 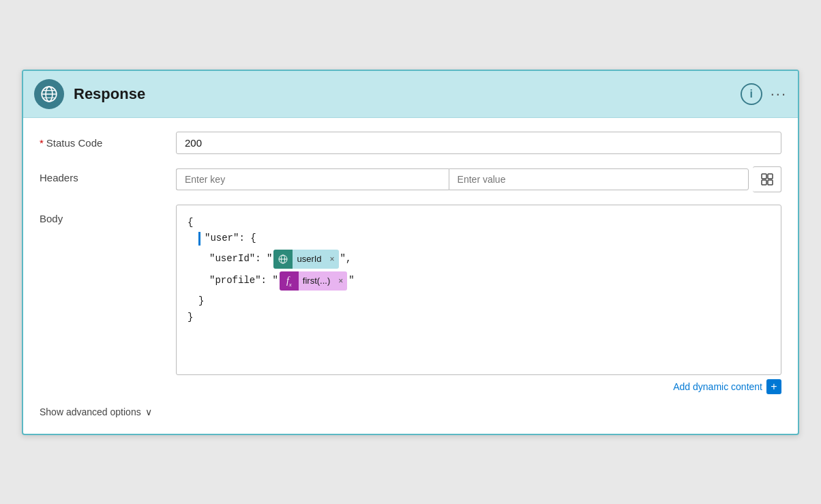 What do you see at coordinates (479, 318) in the screenshot?
I see `body-line-6: }` at bounding box center [479, 318].